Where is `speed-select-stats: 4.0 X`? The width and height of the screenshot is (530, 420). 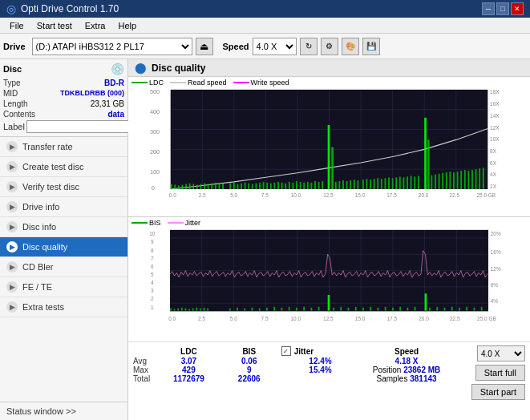
speed-select-stats: 4.0 X is located at coordinates (501, 353).